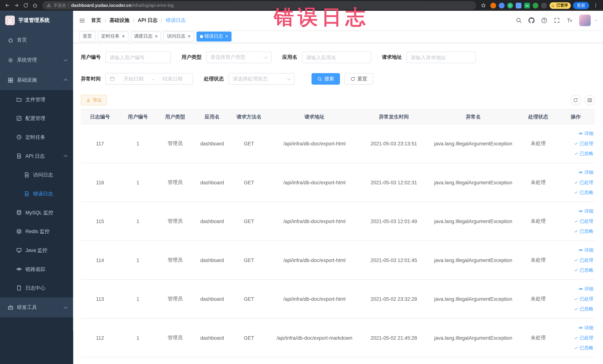  What do you see at coordinates (336, 57) in the screenshot?
I see `app-name-input` at bounding box center [336, 57].